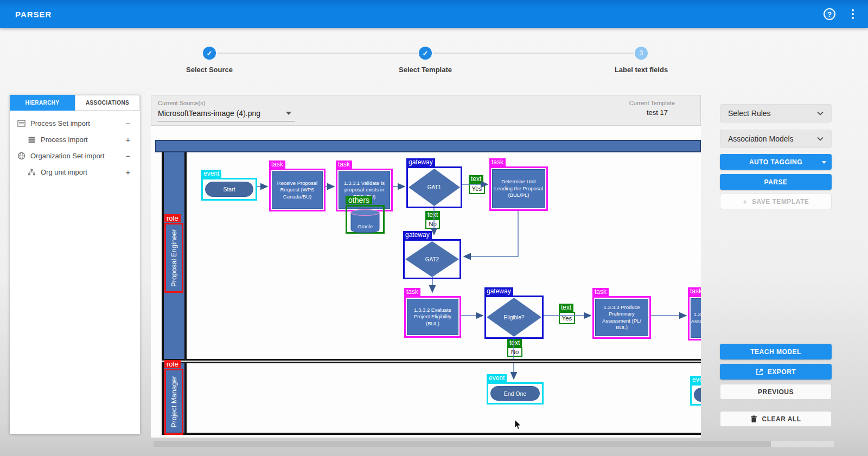  I want to click on event-shape-end-one: End One, so click(515, 394).